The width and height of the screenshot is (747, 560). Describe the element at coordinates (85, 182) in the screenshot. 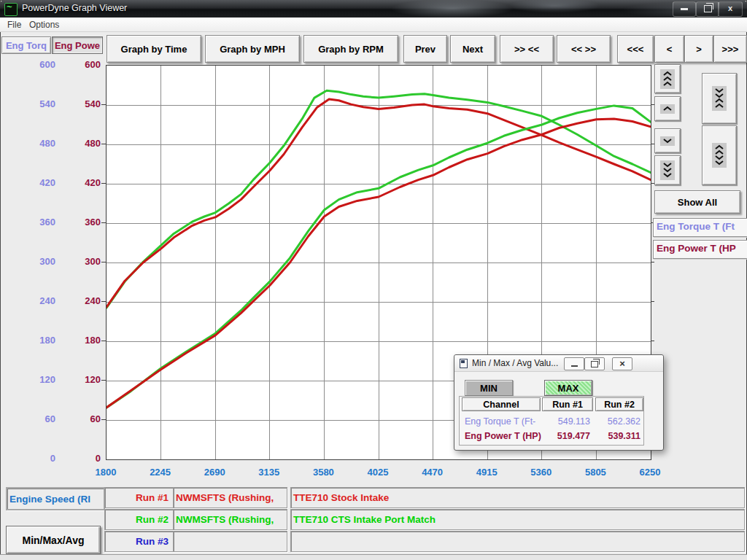

I see `y-axis-tick-label-power: 420` at that location.